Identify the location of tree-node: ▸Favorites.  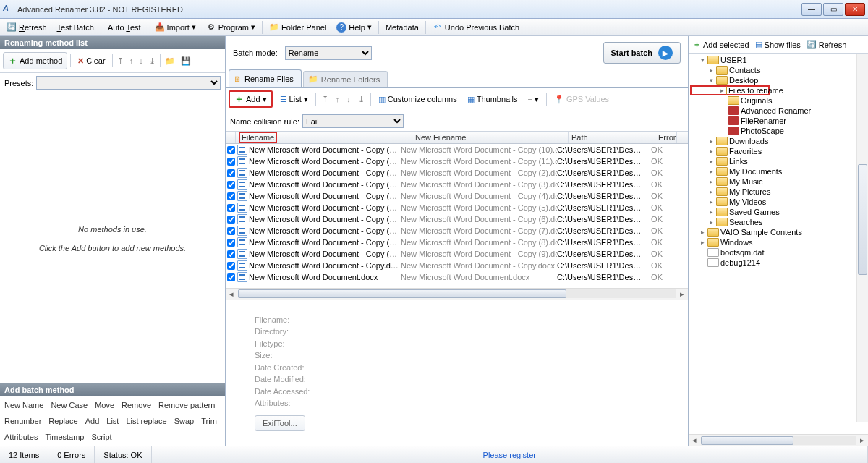
(778, 151).